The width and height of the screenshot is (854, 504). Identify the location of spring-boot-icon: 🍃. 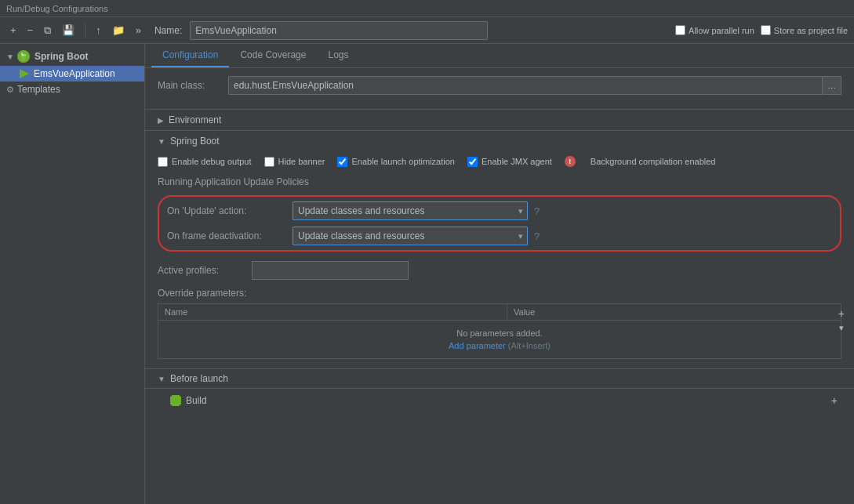
(24, 56).